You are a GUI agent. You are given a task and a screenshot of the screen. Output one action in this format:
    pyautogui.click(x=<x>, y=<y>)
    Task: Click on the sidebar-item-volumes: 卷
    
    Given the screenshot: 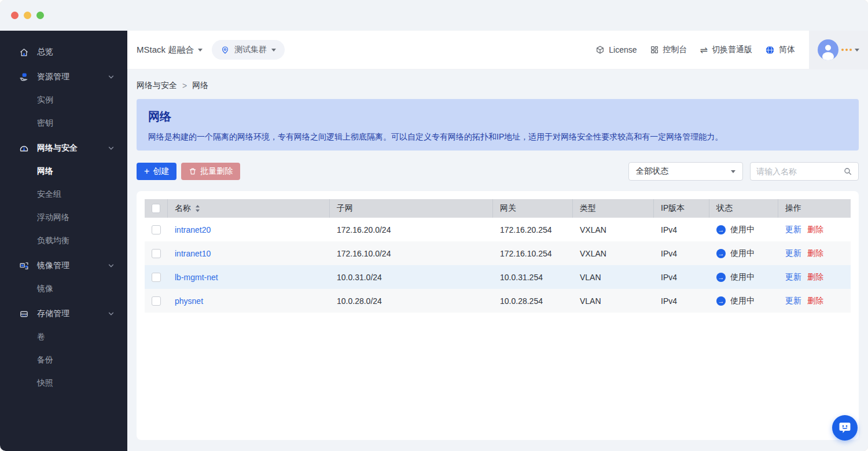 What is the action you would take?
    pyautogui.click(x=64, y=337)
    